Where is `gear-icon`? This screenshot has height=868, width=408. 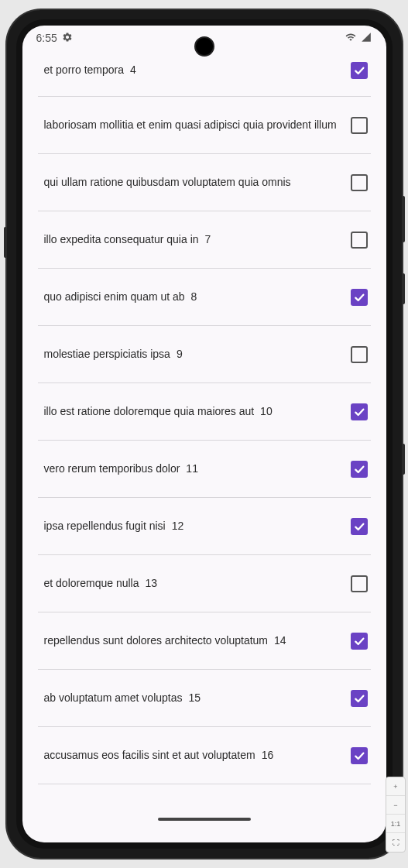
gear-icon is located at coordinates (67, 39).